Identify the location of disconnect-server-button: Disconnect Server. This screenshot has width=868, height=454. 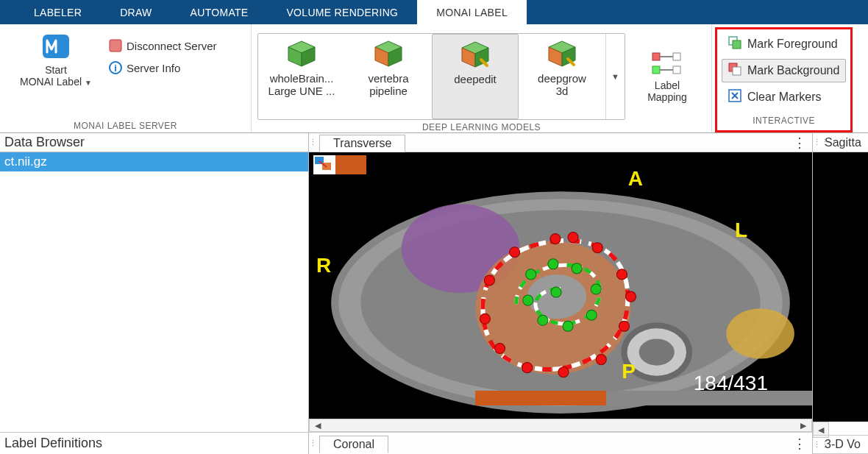
(163, 46).